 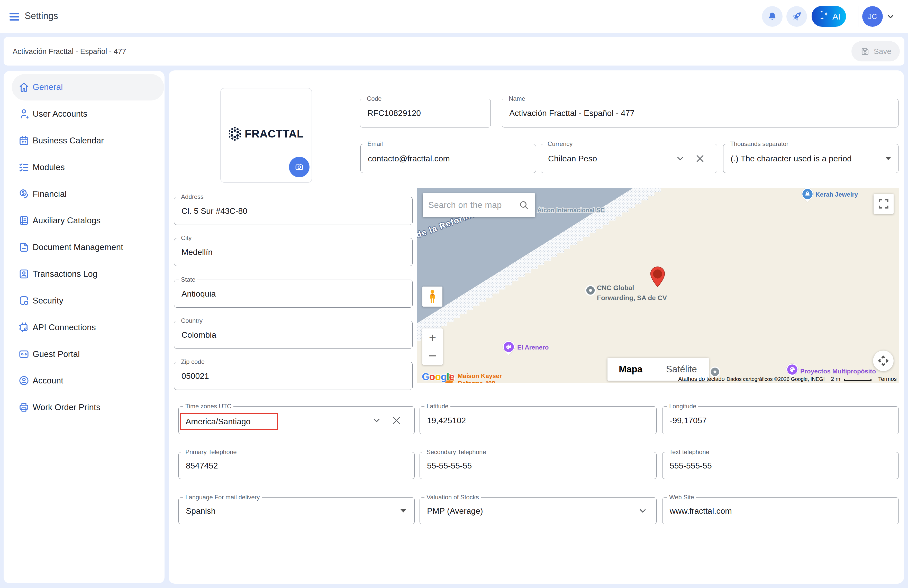 What do you see at coordinates (837, 194) in the screenshot?
I see `svg-text: Kerah Jewelry` at bounding box center [837, 194].